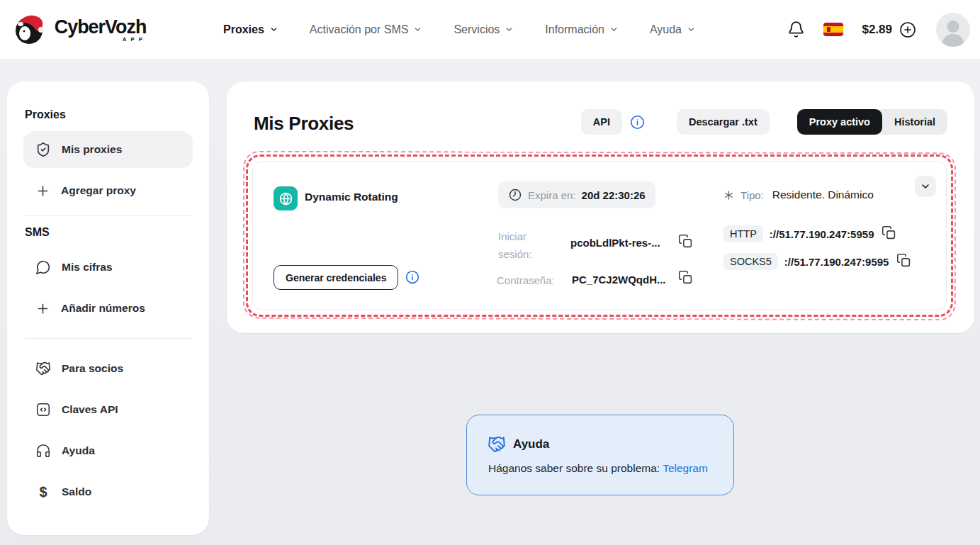 This screenshot has width=980, height=545. I want to click on proxy-tabs: Proxy activo Historial, so click(872, 122).